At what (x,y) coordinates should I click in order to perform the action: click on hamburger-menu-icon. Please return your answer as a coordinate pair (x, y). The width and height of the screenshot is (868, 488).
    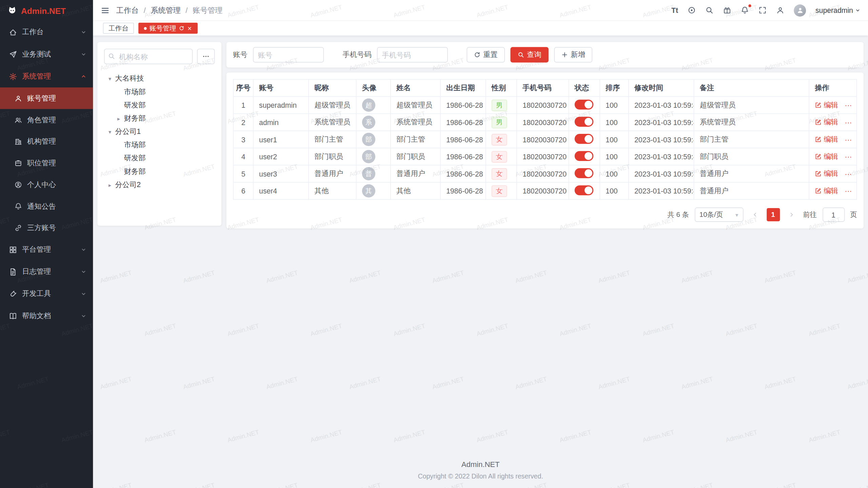
    Looking at the image, I should click on (105, 10).